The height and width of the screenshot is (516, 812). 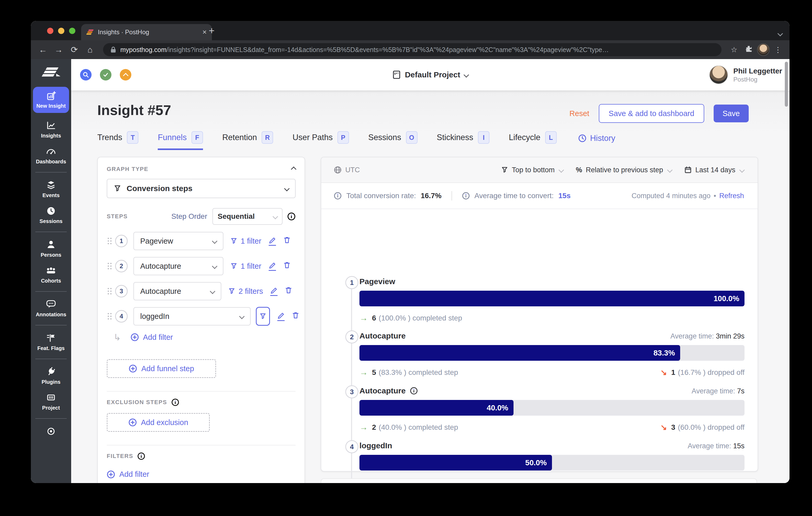 What do you see at coordinates (43, 50) in the screenshot?
I see `back-button: ←` at bounding box center [43, 50].